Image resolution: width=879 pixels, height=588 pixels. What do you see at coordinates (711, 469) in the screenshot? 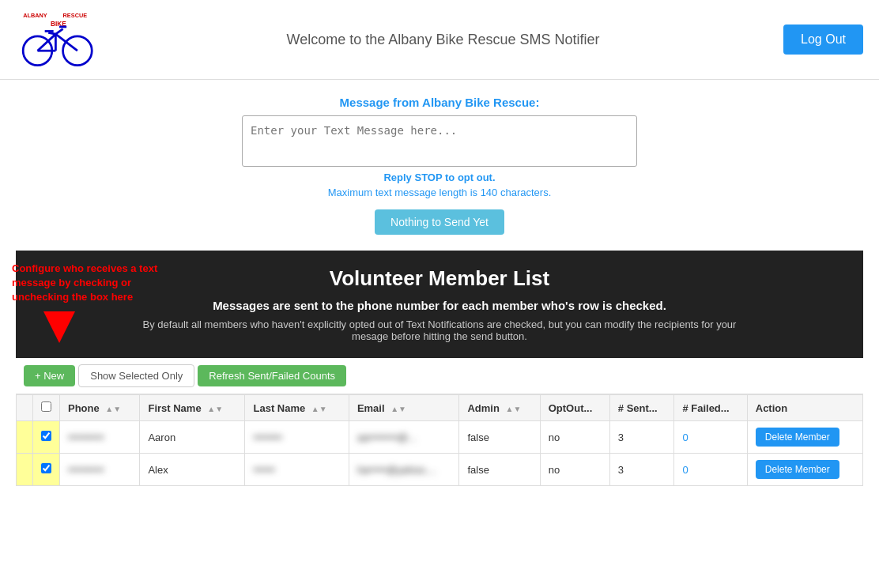
I see `row-failed-1: 0` at bounding box center [711, 469].